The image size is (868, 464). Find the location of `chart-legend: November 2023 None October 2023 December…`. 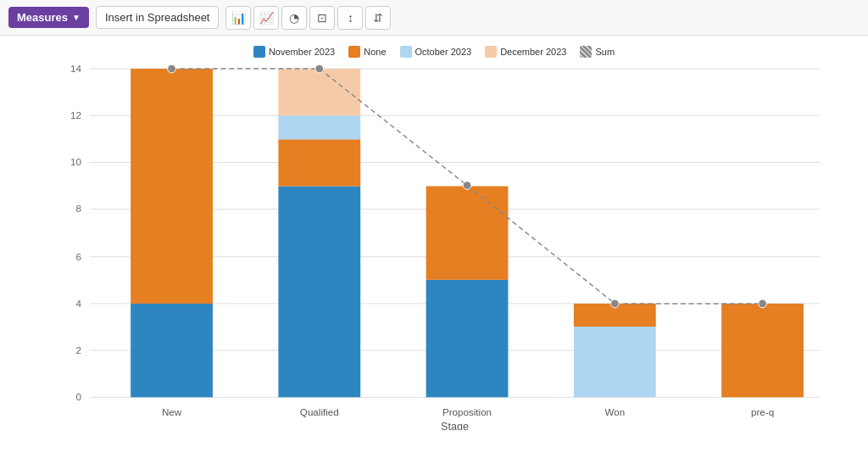

chart-legend: November 2023 None October 2023 December… is located at coordinates (434, 52).